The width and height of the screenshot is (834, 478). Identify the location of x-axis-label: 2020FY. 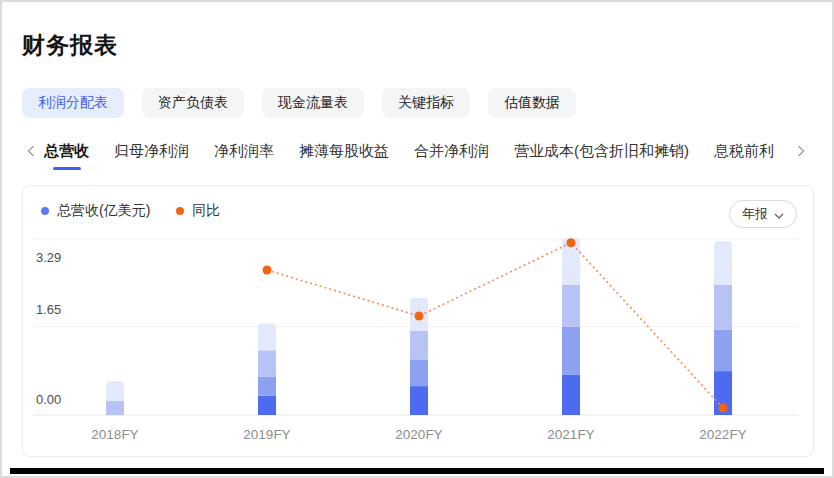
(418, 434).